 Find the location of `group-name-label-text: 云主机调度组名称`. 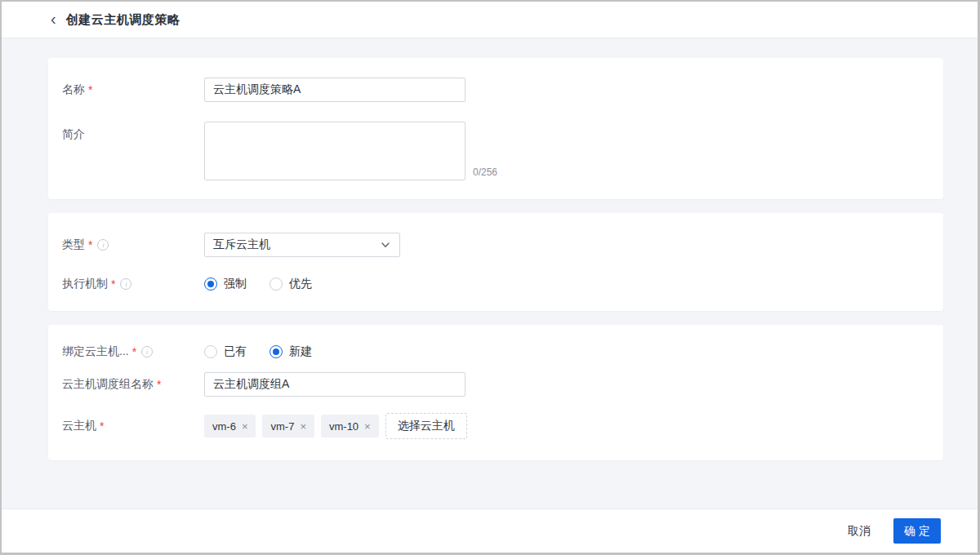

group-name-label-text: 云主机调度组名称 is located at coordinates (108, 384).